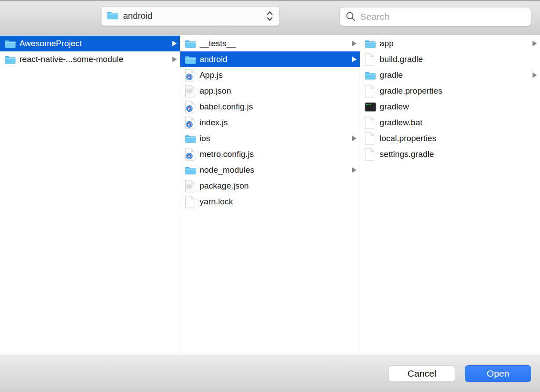  What do you see at coordinates (270, 91) in the screenshot?
I see `file-row: app.json` at bounding box center [270, 91].